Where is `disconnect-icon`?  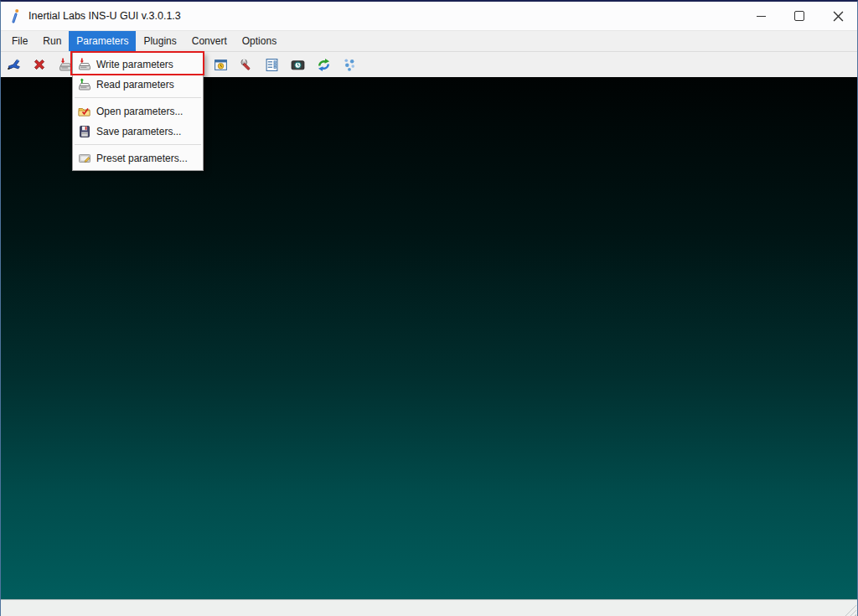
disconnect-icon is located at coordinates (39, 65).